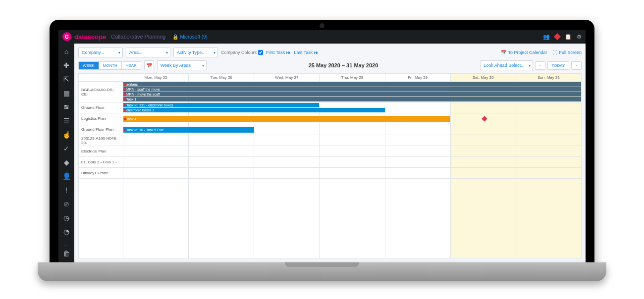 The height and width of the screenshot is (299, 644). Describe the element at coordinates (261, 52) in the screenshot. I see `company-colours-chk` at that location.